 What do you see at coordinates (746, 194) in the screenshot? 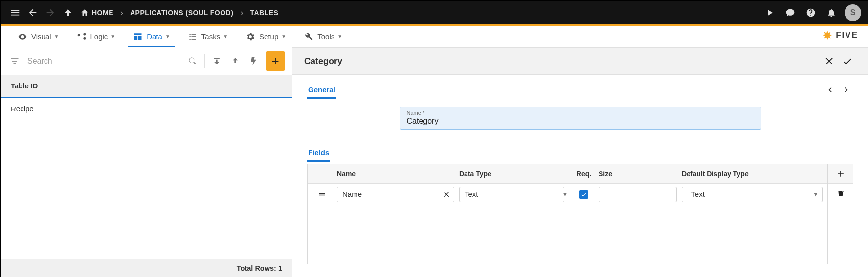
I see `field-display-text` at bounding box center [746, 194].